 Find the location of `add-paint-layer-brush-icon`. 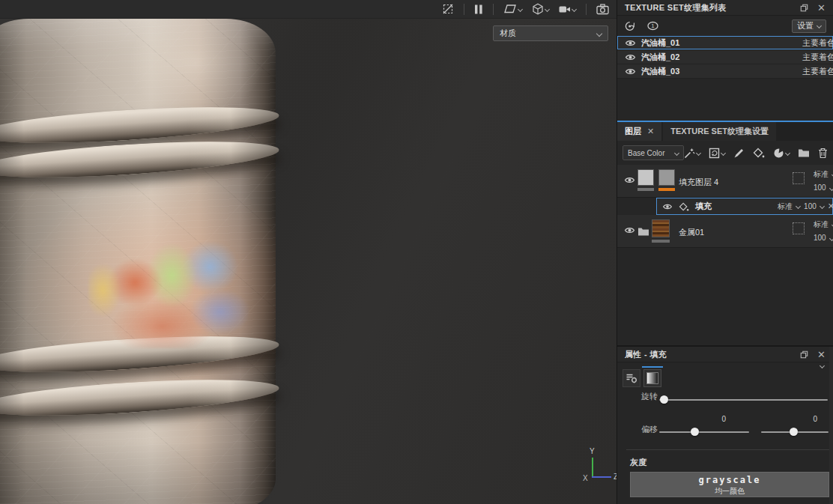

add-paint-layer-brush-icon is located at coordinates (739, 153).